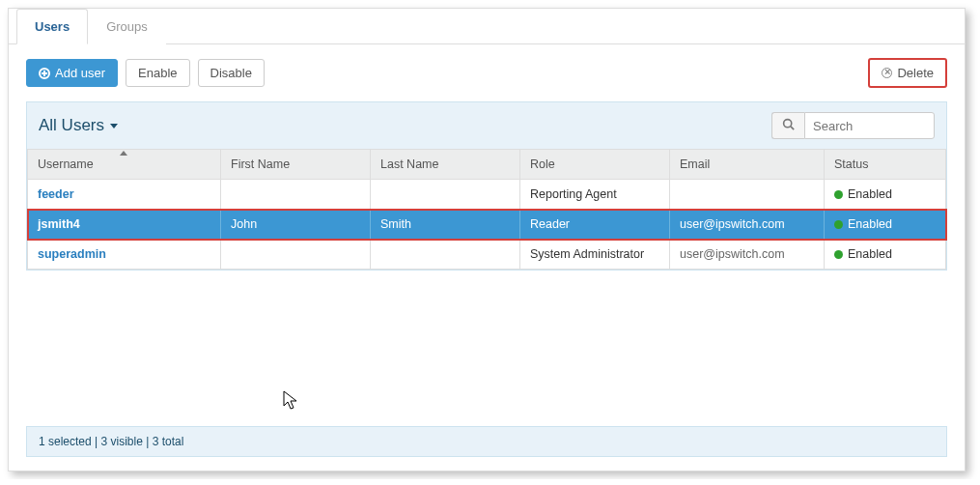 The height and width of the screenshot is (485, 980). What do you see at coordinates (52, 27) in the screenshot?
I see `tab-users: Users` at bounding box center [52, 27].